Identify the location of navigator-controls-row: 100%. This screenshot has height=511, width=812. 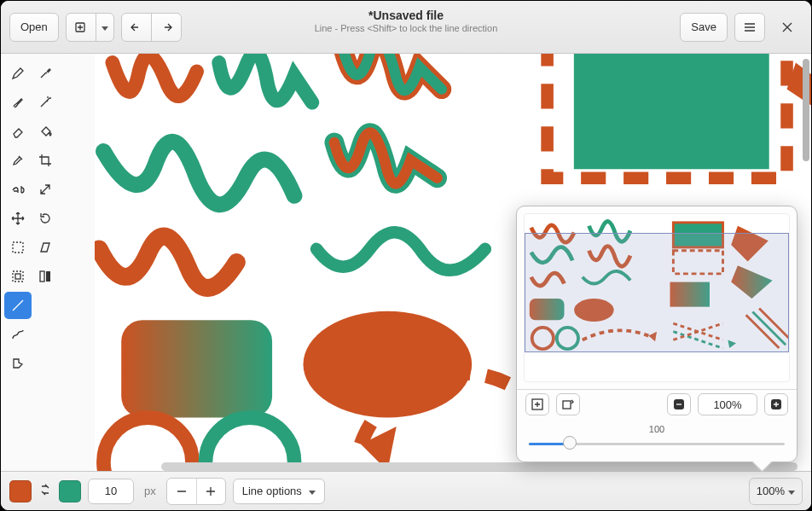
(657, 404).